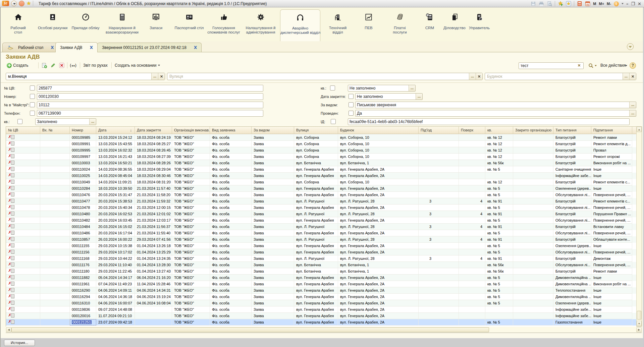 This screenshot has height=347, width=644. I want to click on tab-appeal: Звернення 000121251 от 23.07.2024 09:42:…, so click(150, 47).